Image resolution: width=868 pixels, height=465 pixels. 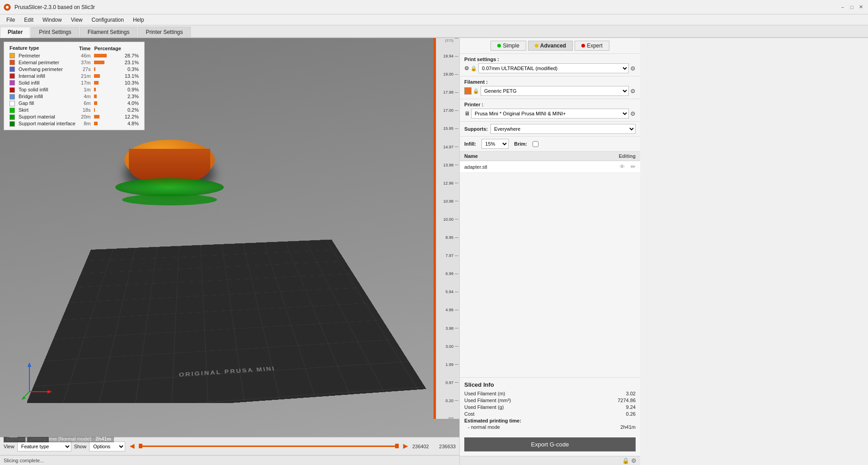 What do you see at coordinates (448, 40) in the screenshot?
I see `ruler-tick: 20.85(372)` at bounding box center [448, 40].